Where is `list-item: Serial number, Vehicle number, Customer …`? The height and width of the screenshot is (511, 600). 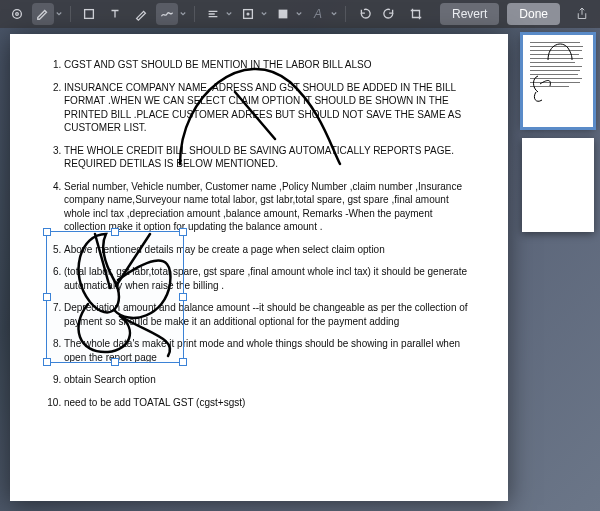
list-item: Serial number, Vehicle number, Customer … is located at coordinates (270, 207).